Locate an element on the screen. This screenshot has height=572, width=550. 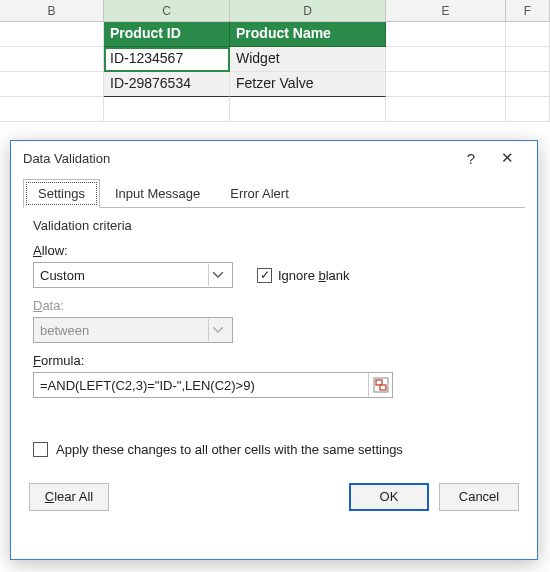
allow-label: Allow: is located at coordinates (133, 250).